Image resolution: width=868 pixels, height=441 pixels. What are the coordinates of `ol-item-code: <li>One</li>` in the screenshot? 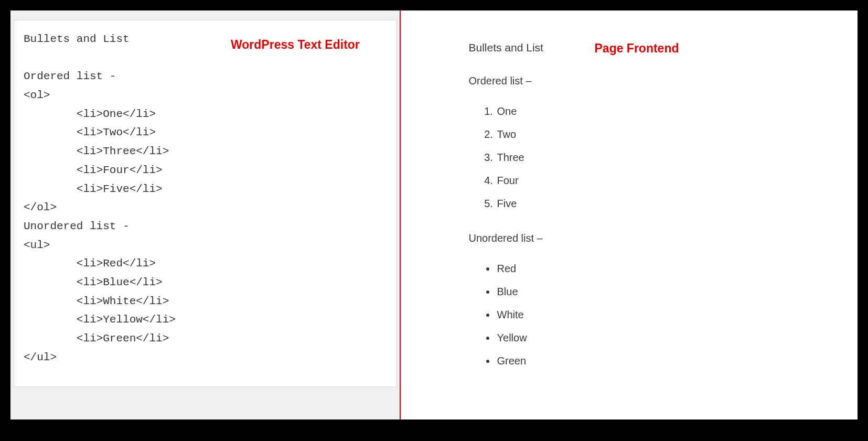 It's located at (116, 114).